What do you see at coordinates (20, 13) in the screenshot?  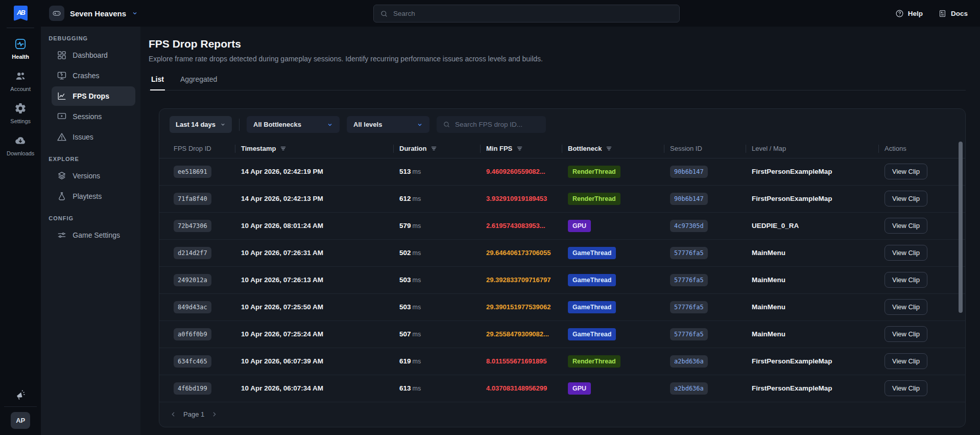 I see `app-logo: AB` at bounding box center [20, 13].